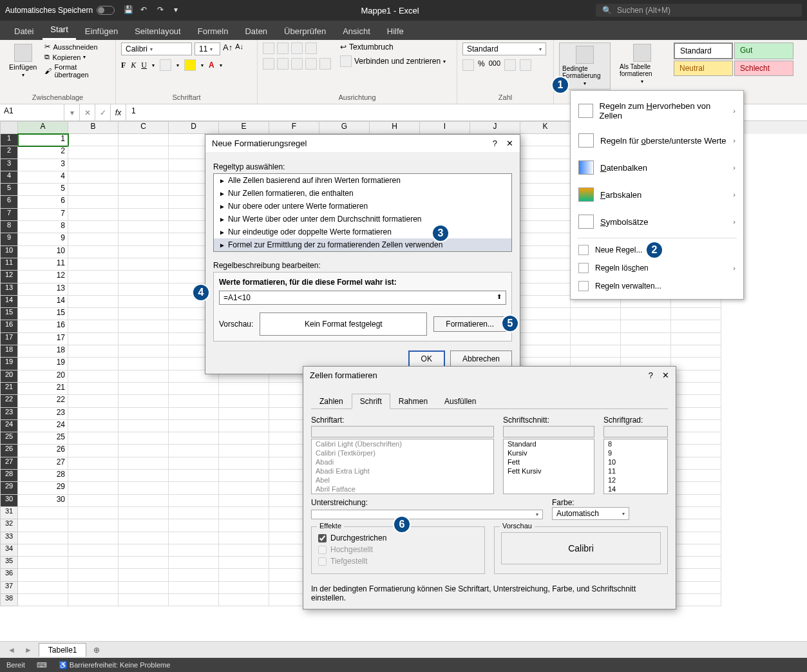  What do you see at coordinates (482, 65) in the screenshot?
I see `percent-icon: %` at bounding box center [482, 65].